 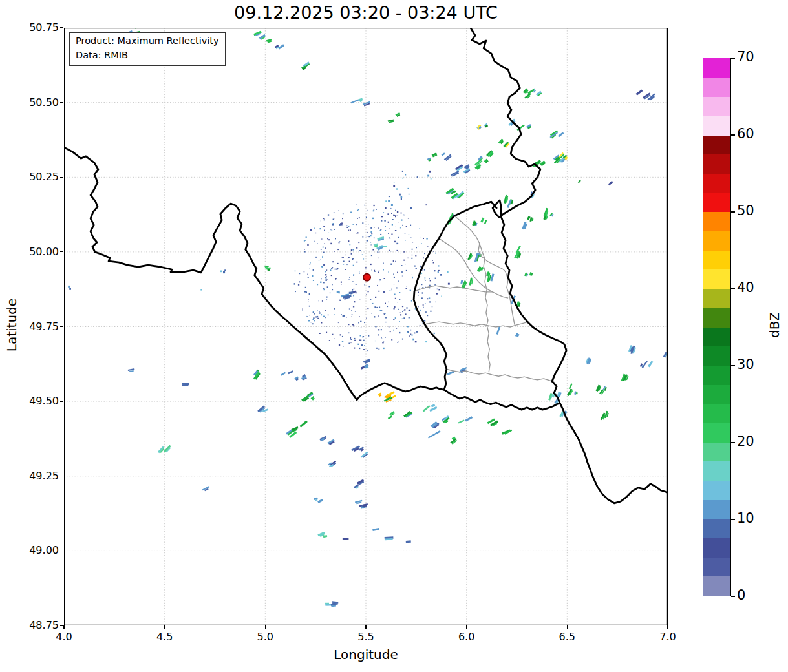 I want to click on y-tick-label: 48.75, so click(x=39, y=625).